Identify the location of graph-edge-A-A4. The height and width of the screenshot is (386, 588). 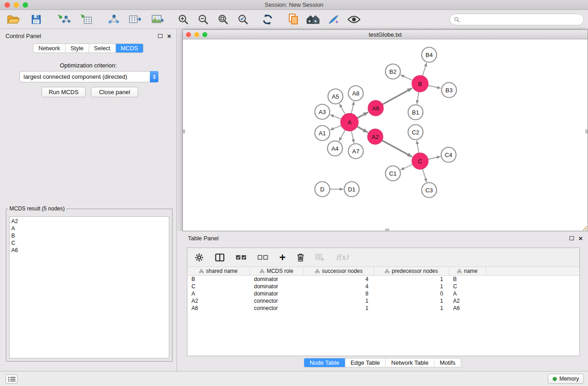
(342, 136).